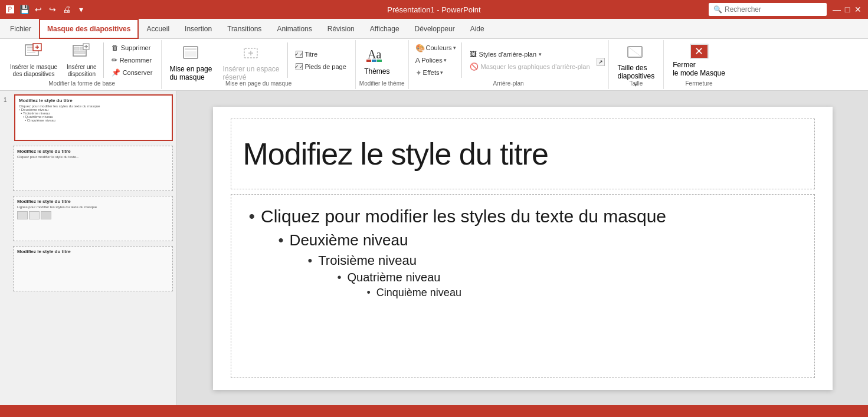  Describe the element at coordinates (38, 9) in the screenshot. I see `undo-icon: ↩` at that location.